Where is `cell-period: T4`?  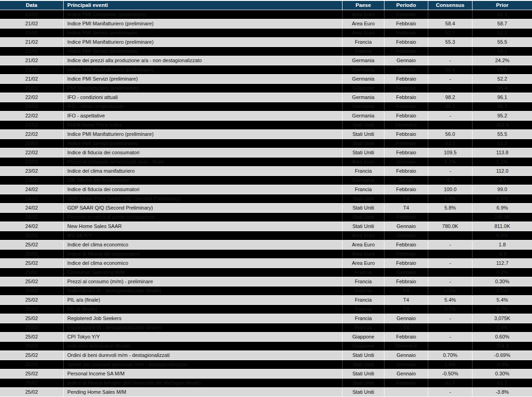
cell-period: T4 is located at coordinates (407, 300).